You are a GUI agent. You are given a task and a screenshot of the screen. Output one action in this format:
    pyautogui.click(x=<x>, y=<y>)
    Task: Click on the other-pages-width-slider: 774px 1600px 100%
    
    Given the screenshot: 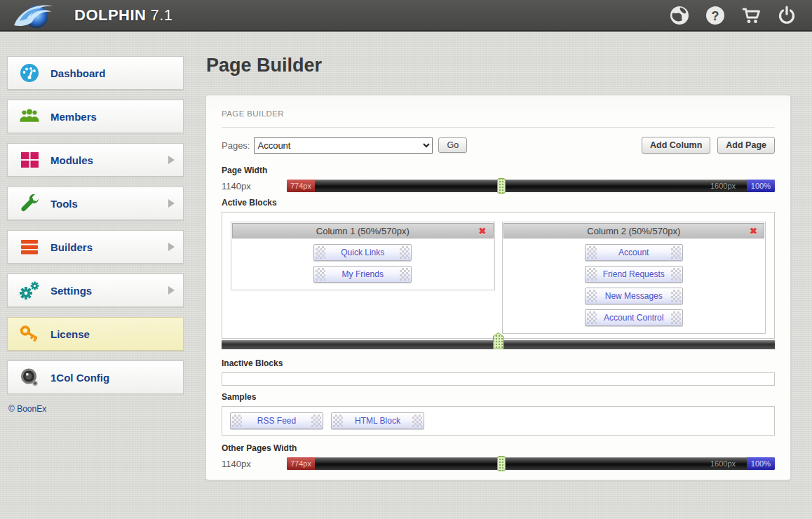 What is the action you would take?
    pyautogui.click(x=531, y=464)
    